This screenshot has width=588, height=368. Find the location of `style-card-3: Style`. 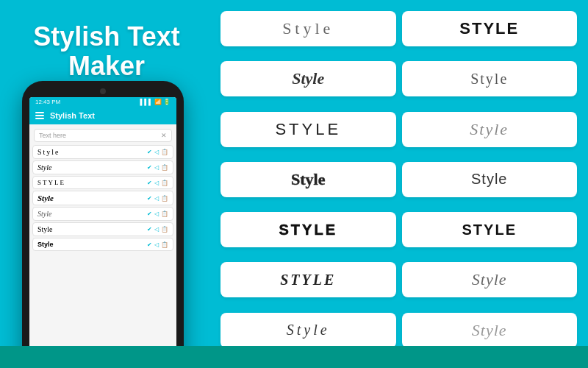

style-card-3: Style is located at coordinates (309, 79).